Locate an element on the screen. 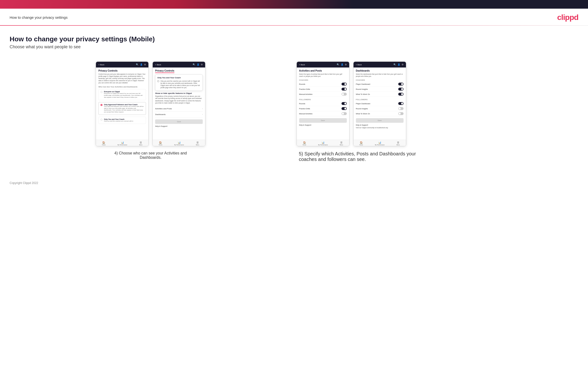 The height and width of the screenshot is (367, 588). coaches-rounds-row: Rounds is located at coordinates (323, 84).